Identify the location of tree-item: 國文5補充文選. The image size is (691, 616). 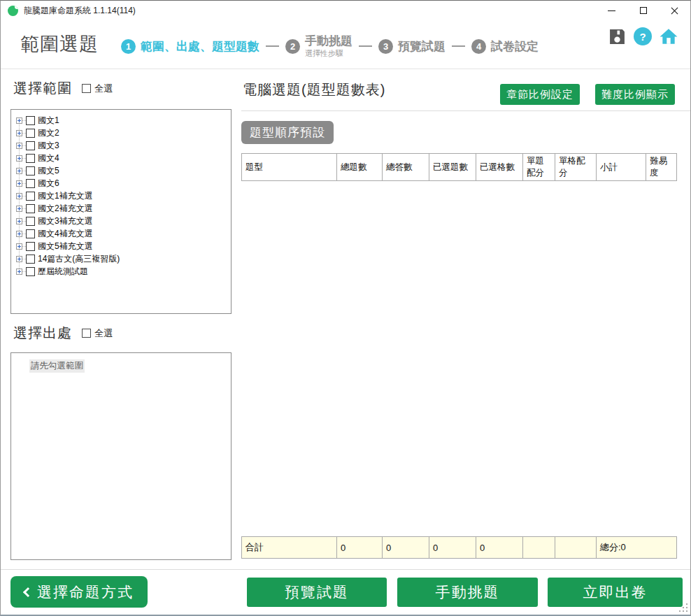
(121, 246).